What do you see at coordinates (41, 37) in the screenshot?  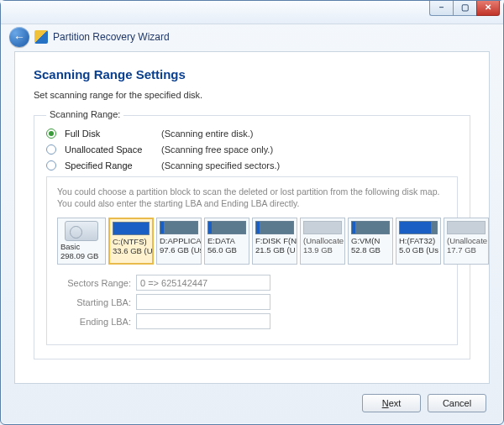 I see `app-icon` at bounding box center [41, 37].